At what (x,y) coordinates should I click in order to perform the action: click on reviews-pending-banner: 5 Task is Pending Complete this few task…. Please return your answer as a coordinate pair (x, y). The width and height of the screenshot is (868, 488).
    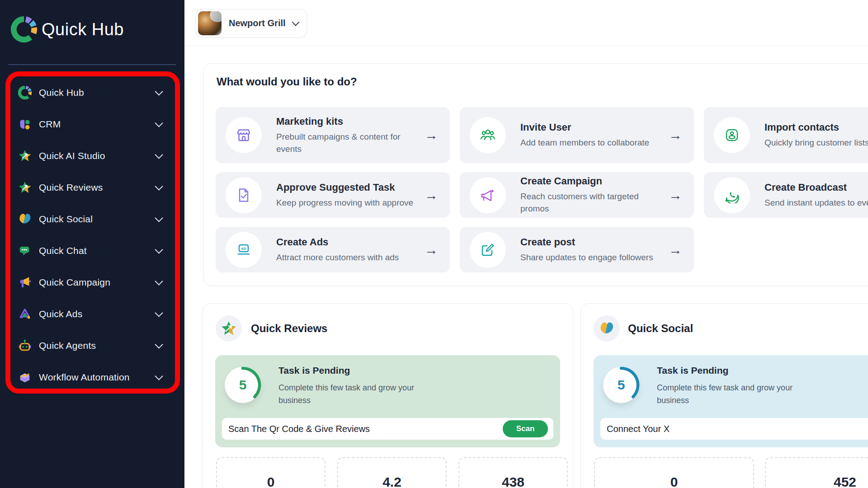
    Looking at the image, I should click on (388, 401).